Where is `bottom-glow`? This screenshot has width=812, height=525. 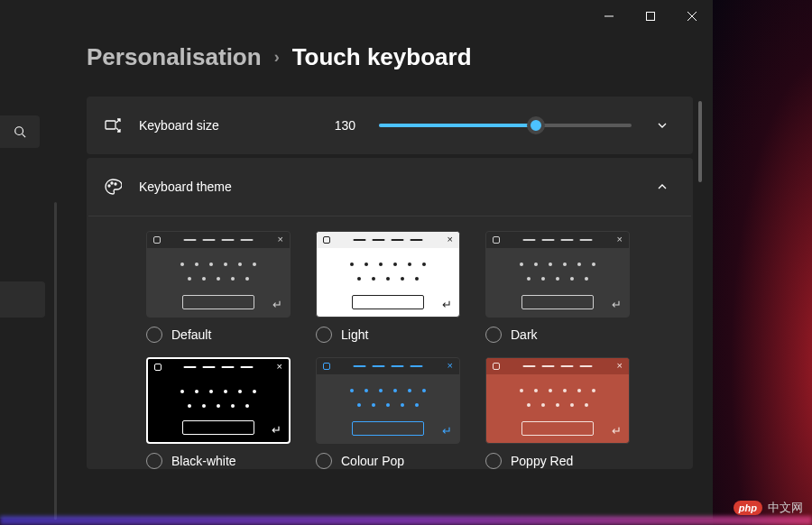 bottom-glow is located at coordinates (406, 520).